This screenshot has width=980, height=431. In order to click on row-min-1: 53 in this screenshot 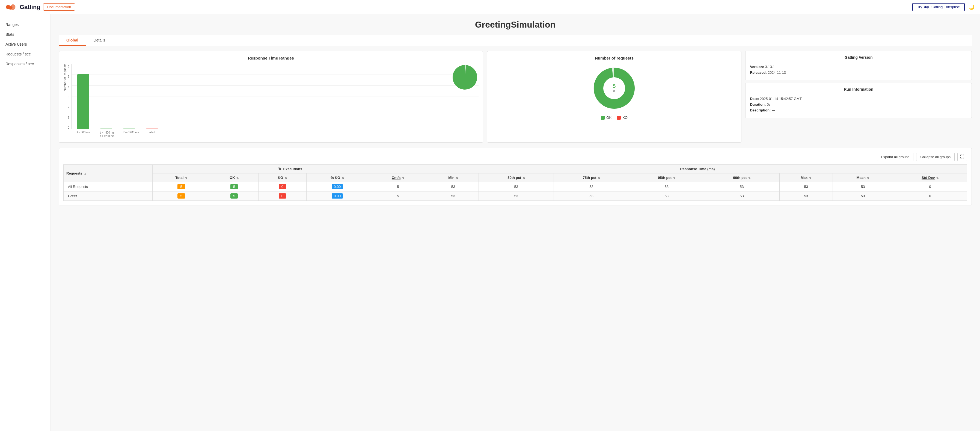, I will do `click(453, 196)`.